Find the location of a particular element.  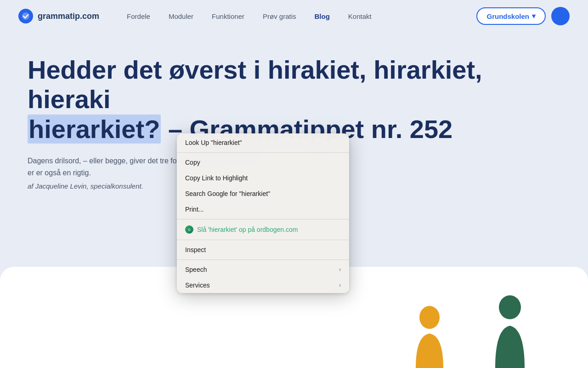

ordbogen-label: Slå 'hierarkiet' op på ordbogen.com is located at coordinates (247, 230).